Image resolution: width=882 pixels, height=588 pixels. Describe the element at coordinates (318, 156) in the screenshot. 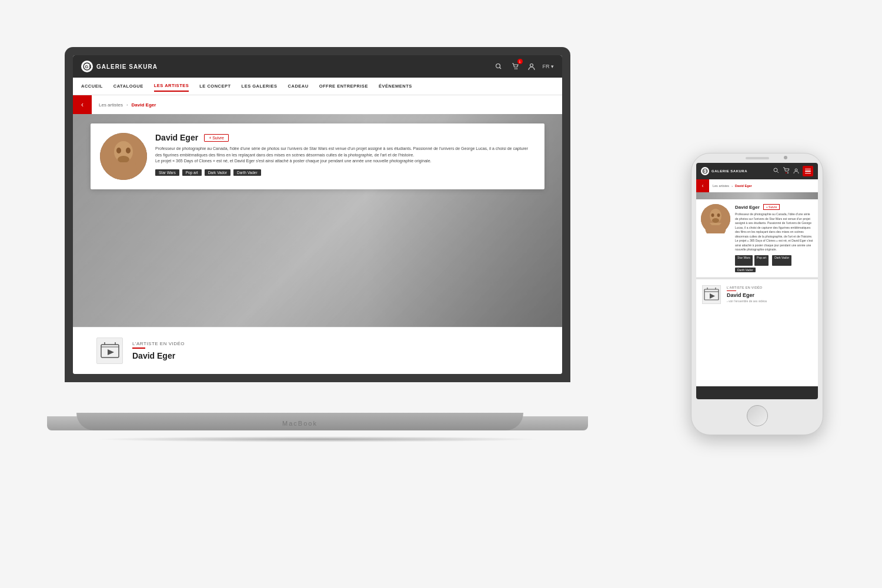

I see `profile-card: David Eger + Suivre Professeur de photog…` at that location.